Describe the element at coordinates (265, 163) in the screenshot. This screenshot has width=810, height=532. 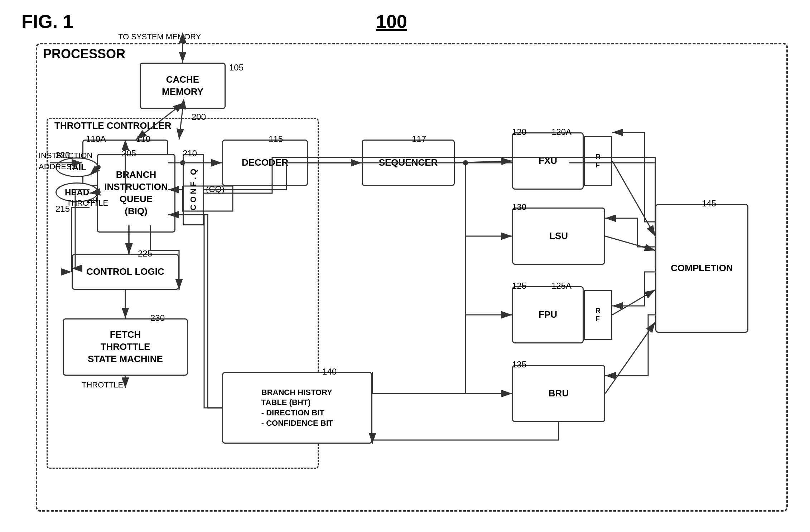
I see `decoder-block: DECODER` at that location.